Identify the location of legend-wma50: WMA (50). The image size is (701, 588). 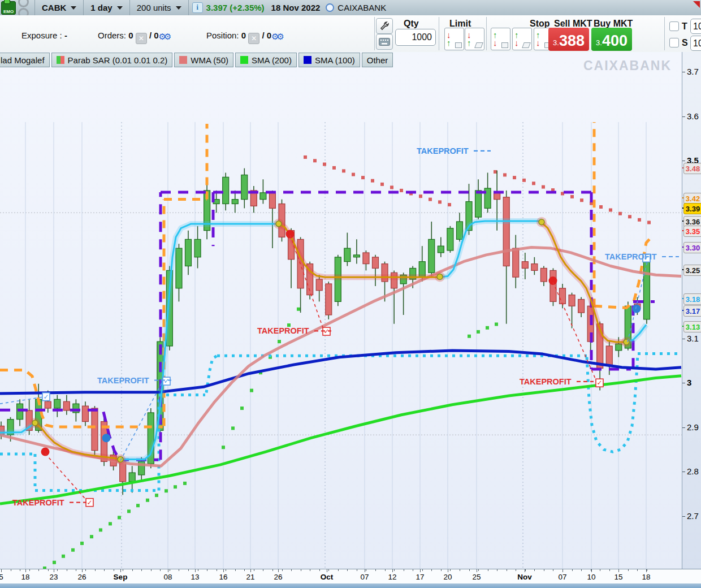
(204, 60).